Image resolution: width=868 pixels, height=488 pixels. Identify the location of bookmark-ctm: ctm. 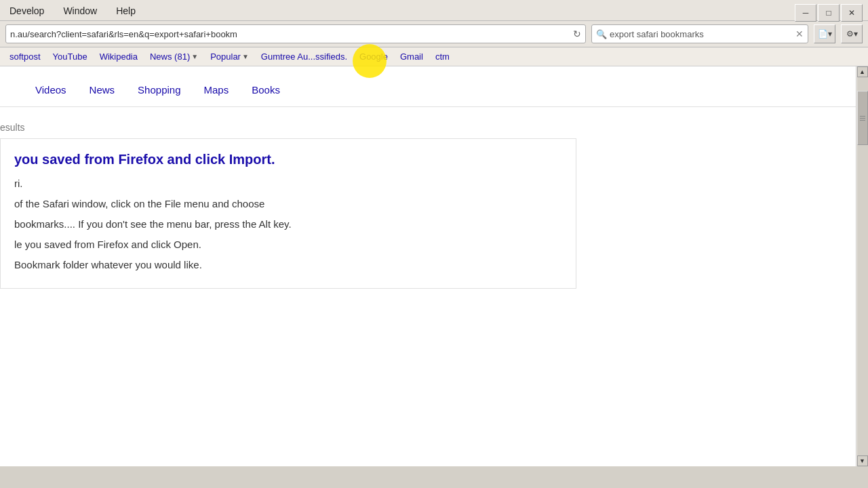
(442, 57).